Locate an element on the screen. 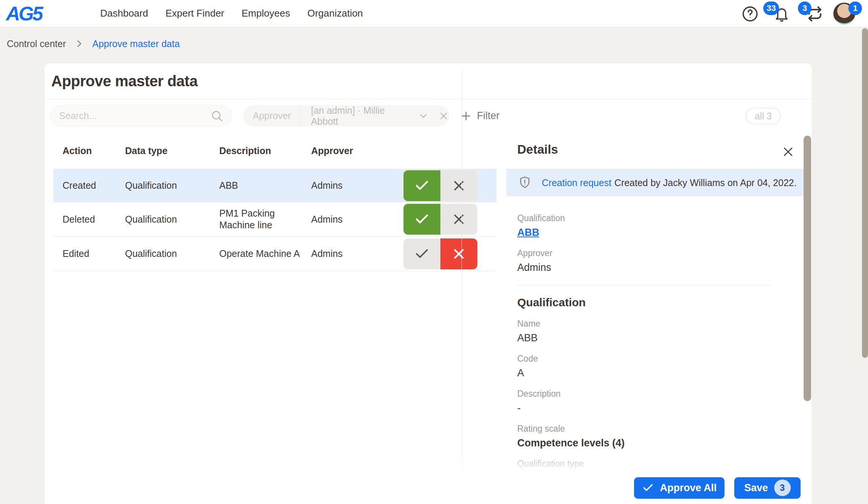 This screenshot has width=868, height=504. chevron-right-icon is located at coordinates (79, 44).